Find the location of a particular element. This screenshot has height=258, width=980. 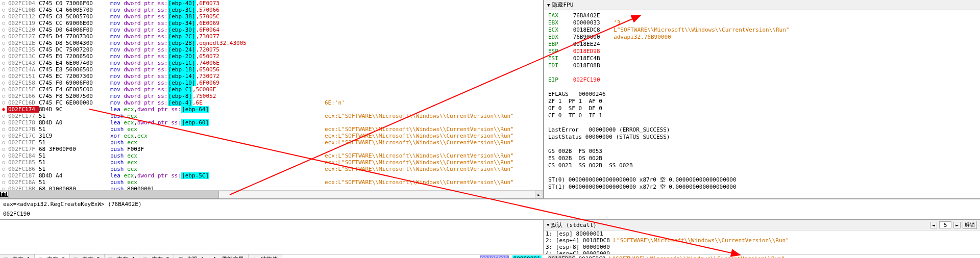

addr-cell: 002FC177 is located at coordinates (23, 116).